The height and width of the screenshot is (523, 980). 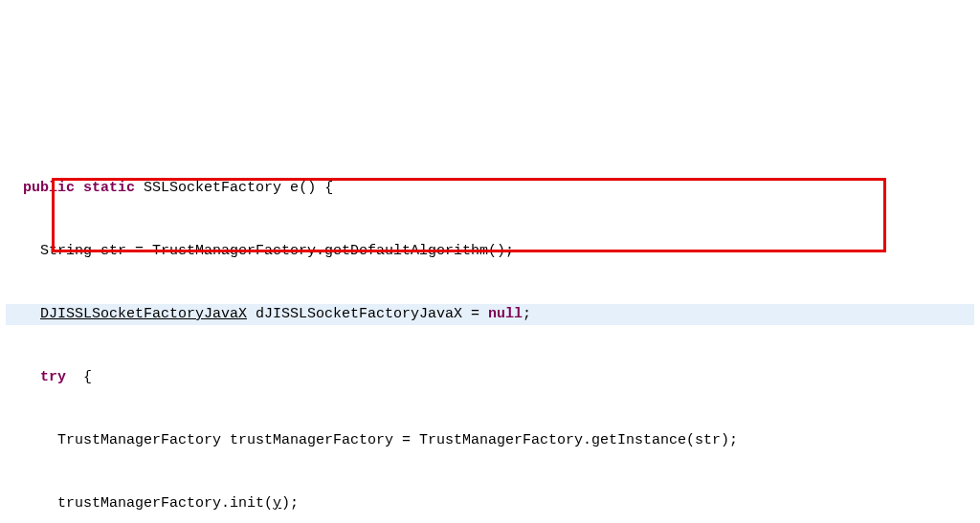 I want to click on var-ref: y, so click(x=278, y=503).